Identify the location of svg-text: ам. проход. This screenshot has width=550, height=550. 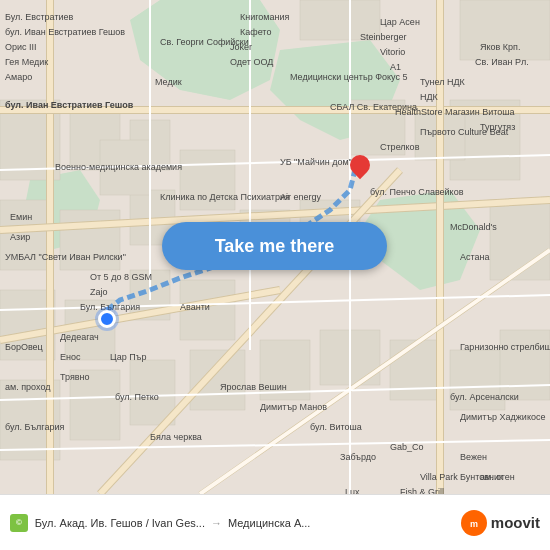
(28, 387).